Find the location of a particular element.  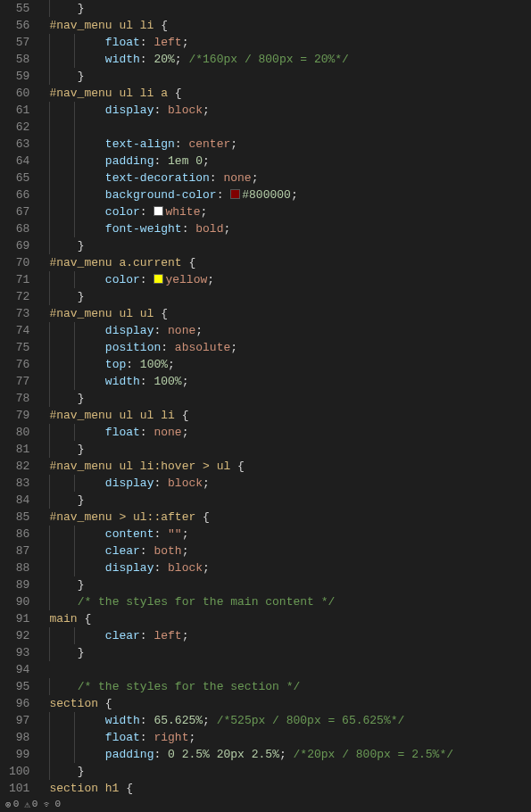

code-line: float: right; is located at coordinates (290, 737).